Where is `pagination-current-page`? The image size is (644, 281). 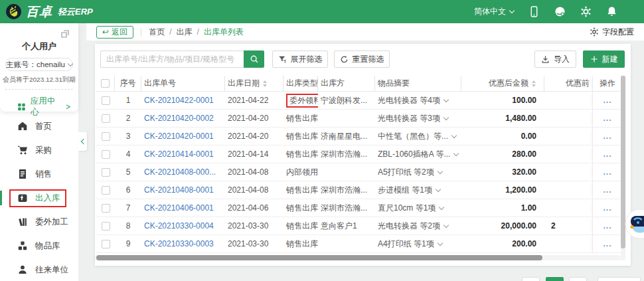
pagination-current-page is located at coordinates (555, 279).